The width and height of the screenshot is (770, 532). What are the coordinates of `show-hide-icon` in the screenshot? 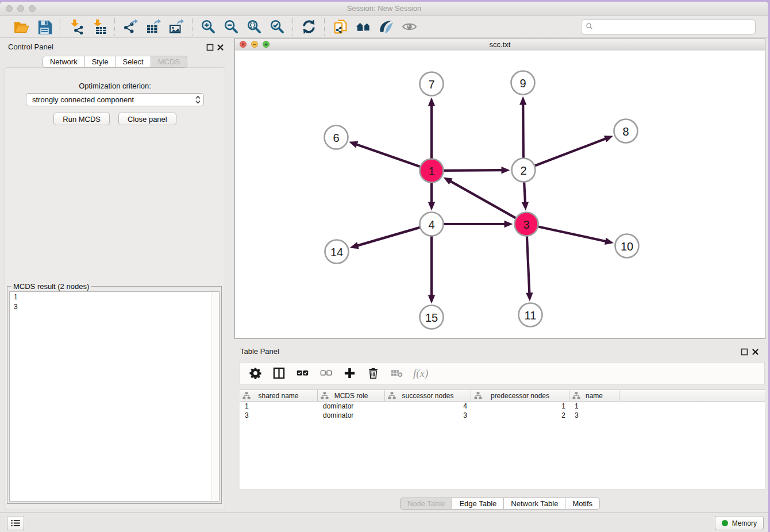 It's located at (409, 27).